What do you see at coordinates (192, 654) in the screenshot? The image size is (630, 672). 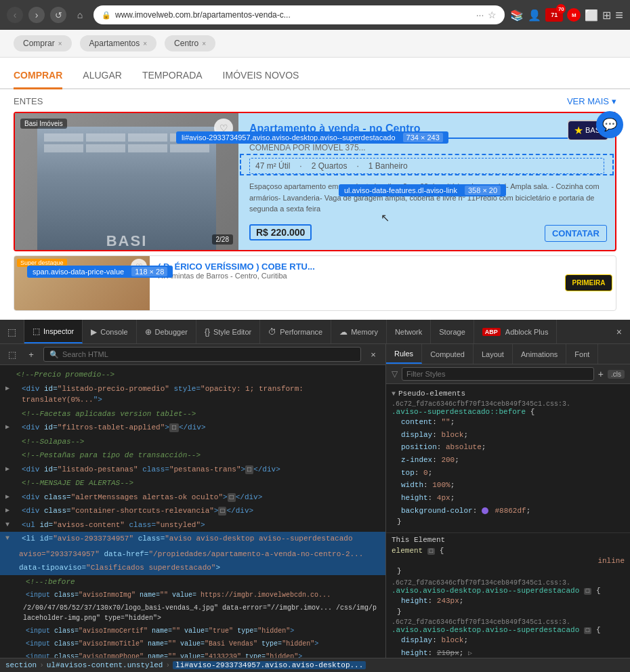 I see `html-line: <input class="avisoInmoPhone" name="" va…` at bounding box center [192, 654].